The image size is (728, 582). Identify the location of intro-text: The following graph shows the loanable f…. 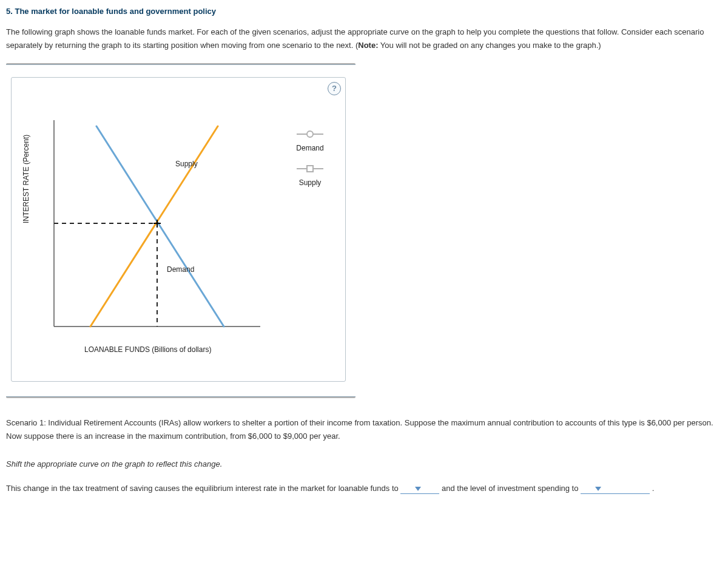
(364, 39).